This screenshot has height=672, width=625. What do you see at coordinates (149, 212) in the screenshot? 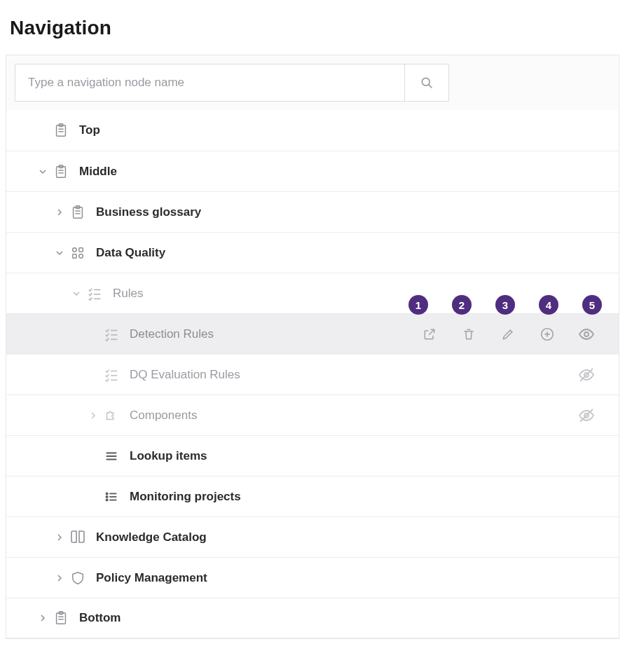
I see `tree-node-label: Business glossary` at bounding box center [149, 212].